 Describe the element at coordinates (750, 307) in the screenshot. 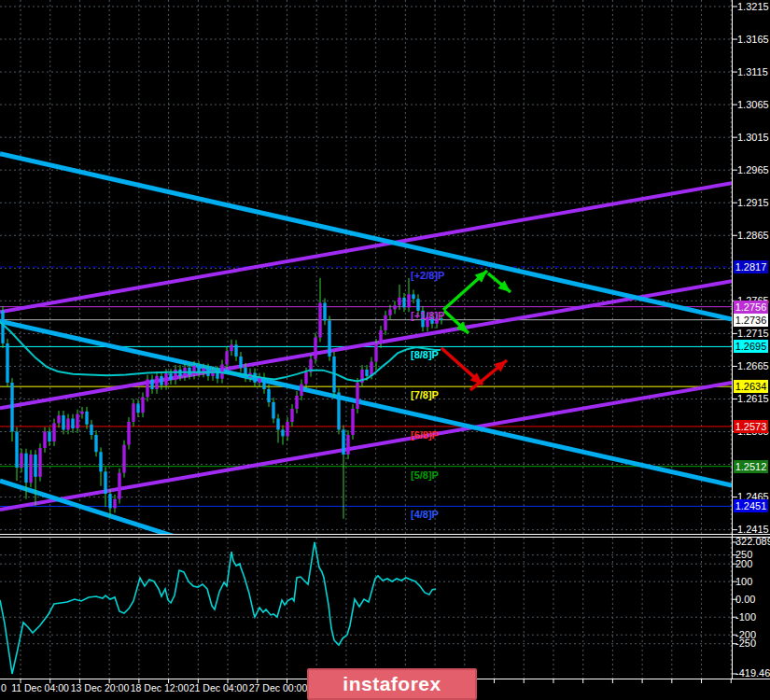

I see `price-highlight: 1.2756` at that location.